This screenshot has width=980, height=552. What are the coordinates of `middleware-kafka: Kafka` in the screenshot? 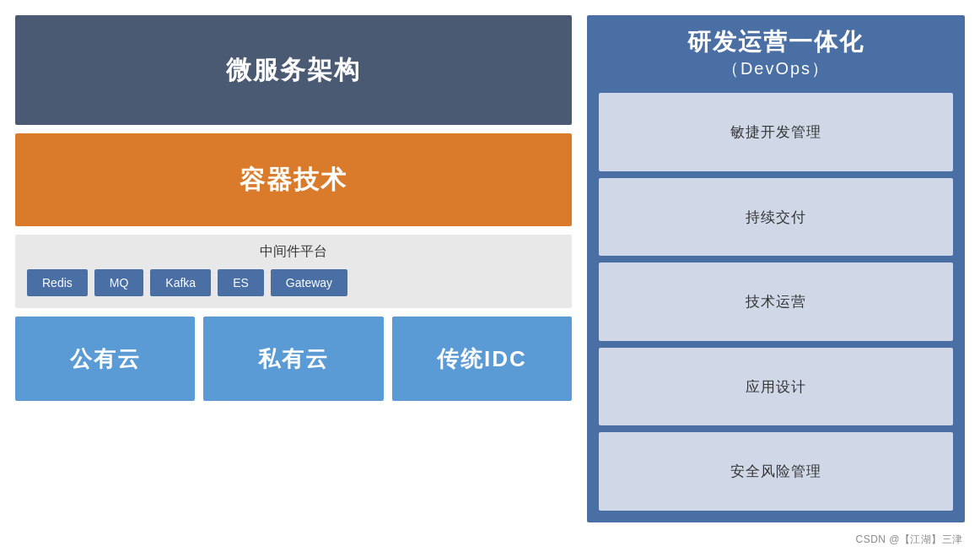 It's located at (180, 283).